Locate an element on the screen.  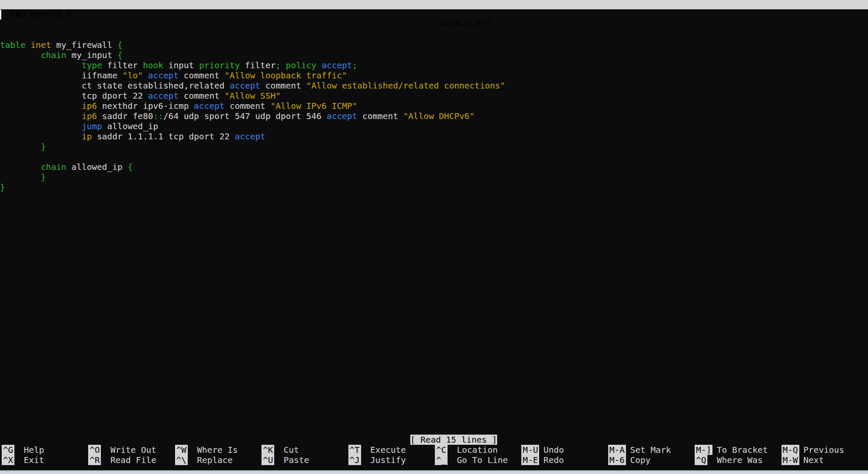
titlebar: GNU nano 5.4 backup.nft is located at coordinates (434, 5).